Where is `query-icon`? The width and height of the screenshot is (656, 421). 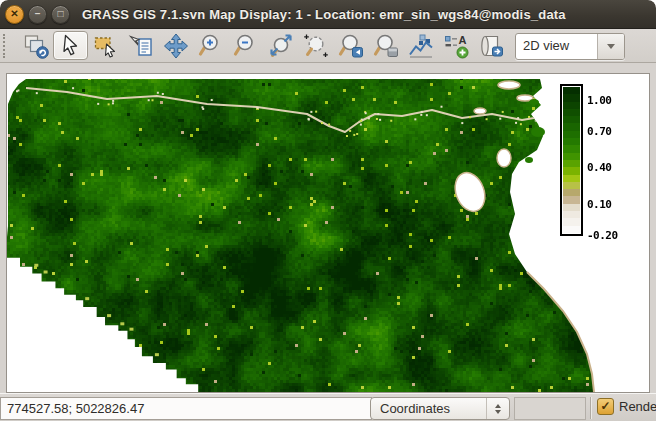 query-icon is located at coordinates (141, 46).